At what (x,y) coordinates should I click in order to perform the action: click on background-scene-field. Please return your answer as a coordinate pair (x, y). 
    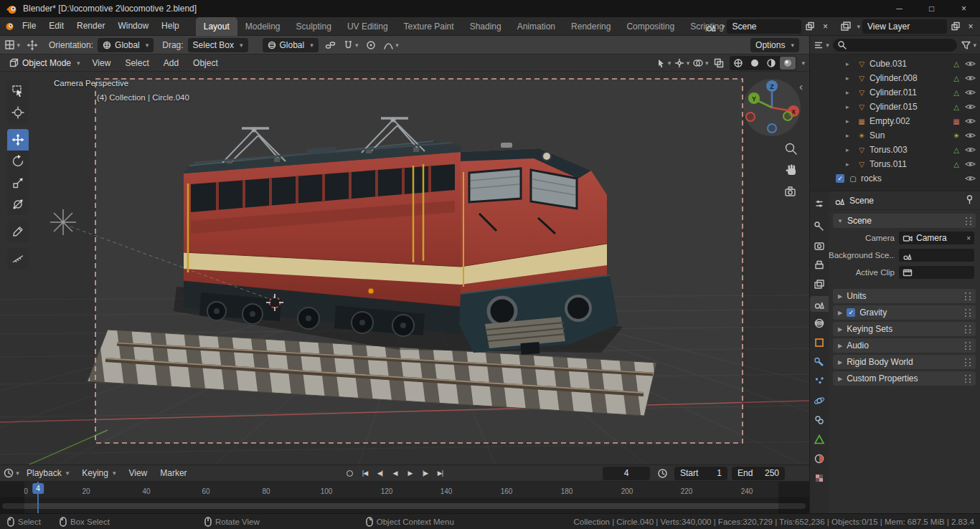
    Looking at the image, I should click on (937, 255).